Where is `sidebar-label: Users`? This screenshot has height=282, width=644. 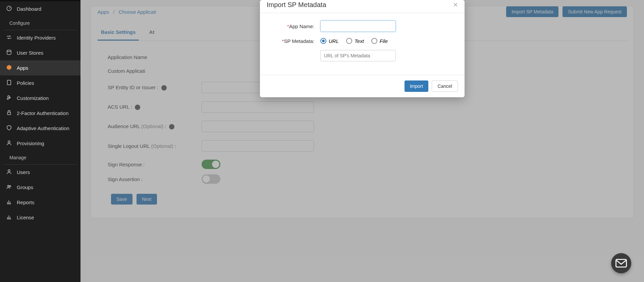
sidebar-label: Users is located at coordinates (23, 172).